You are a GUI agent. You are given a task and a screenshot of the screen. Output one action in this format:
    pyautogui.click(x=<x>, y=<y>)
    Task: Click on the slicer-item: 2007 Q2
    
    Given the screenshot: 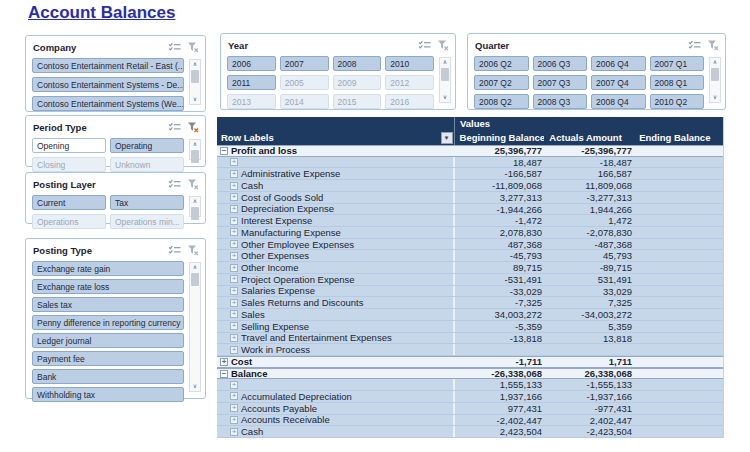 What is the action you would take?
    pyautogui.click(x=502, y=82)
    